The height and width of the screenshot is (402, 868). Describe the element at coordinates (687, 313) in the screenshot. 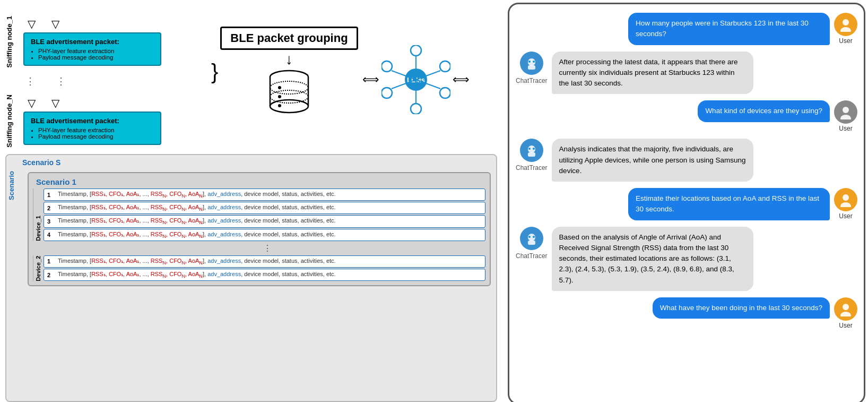

I see `chat-message-7: User What have they been doing in the la…` at that location.